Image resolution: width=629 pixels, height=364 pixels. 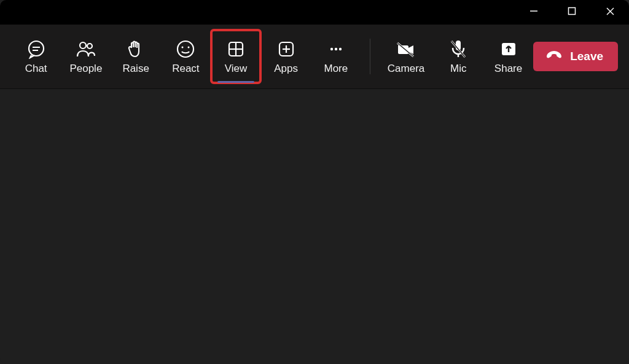 I want to click on people-button: People, so click(x=86, y=56).